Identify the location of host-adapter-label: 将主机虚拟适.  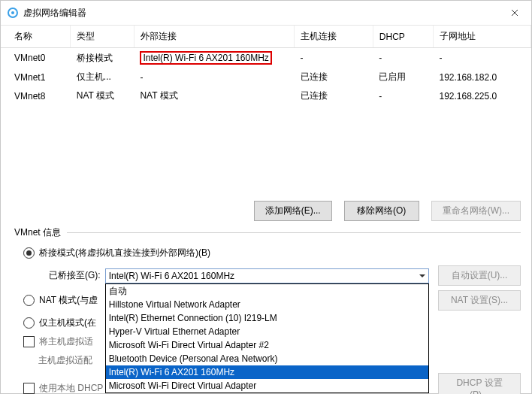
(66, 341).